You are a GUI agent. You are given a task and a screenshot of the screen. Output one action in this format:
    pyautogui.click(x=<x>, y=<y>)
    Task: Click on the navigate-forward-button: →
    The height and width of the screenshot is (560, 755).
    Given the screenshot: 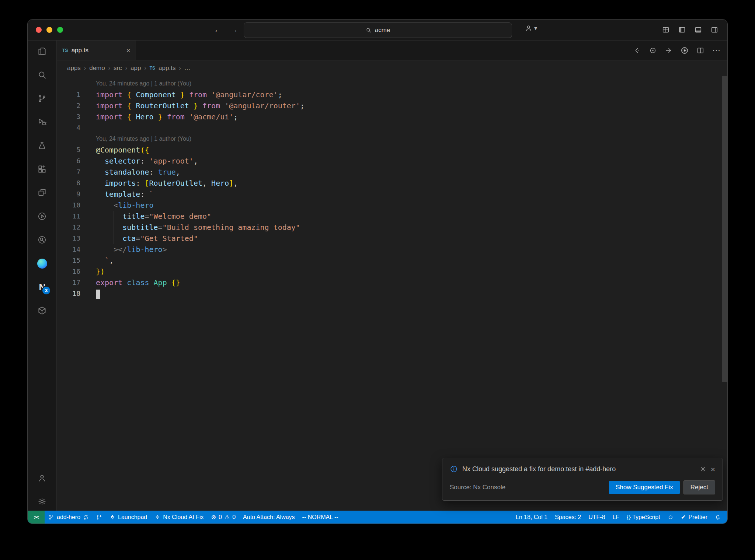 What is the action you would take?
    pyautogui.click(x=234, y=30)
    